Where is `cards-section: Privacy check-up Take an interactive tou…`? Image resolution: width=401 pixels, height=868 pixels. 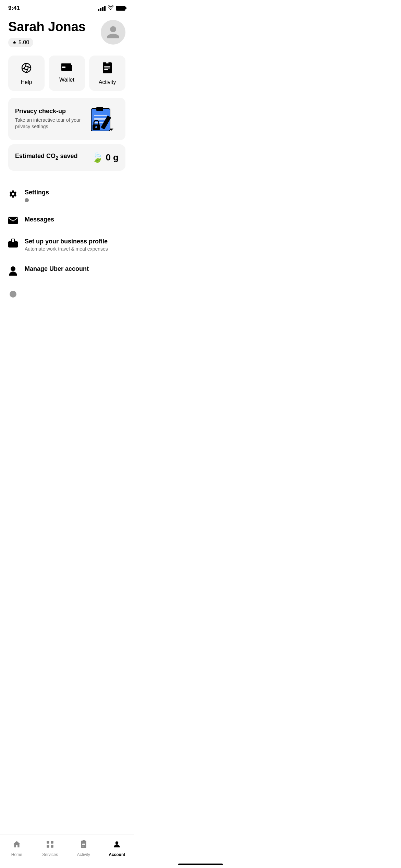
cards-section: Privacy check-up Take an interactive tou… is located at coordinates (67, 131).